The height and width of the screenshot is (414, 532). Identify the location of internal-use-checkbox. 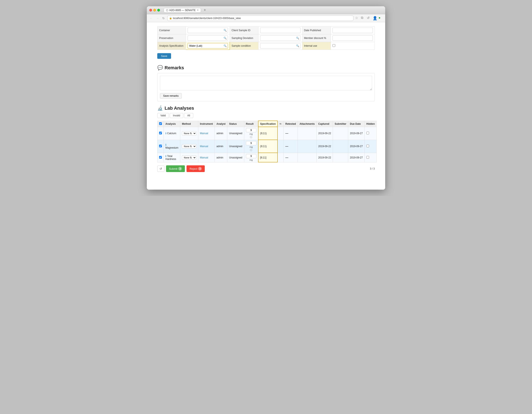
(334, 45).